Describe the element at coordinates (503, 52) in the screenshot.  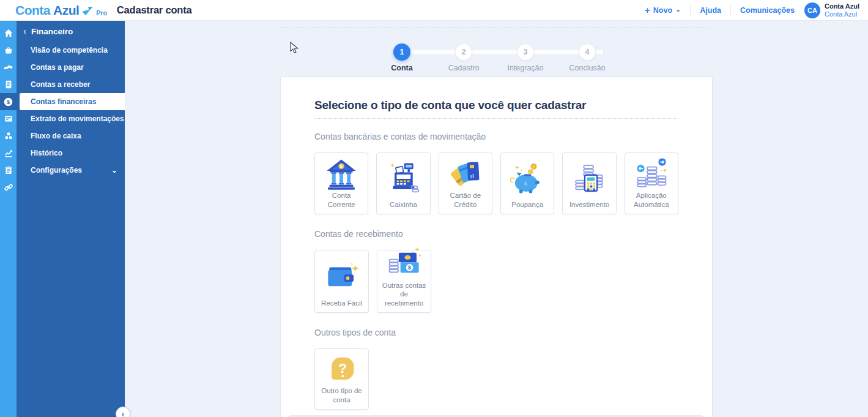
I see `stepper-track` at that location.